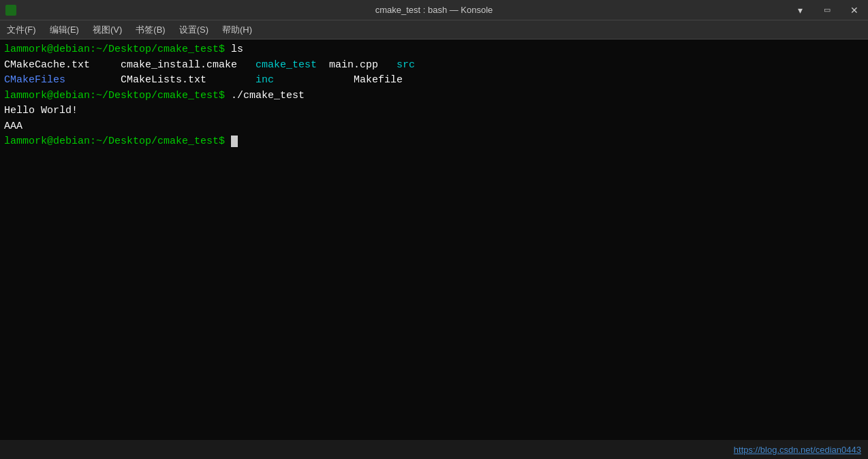 This screenshot has height=459, width=868. What do you see at coordinates (234, 142) in the screenshot?
I see `terminal-cursor` at bounding box center [234, 142].